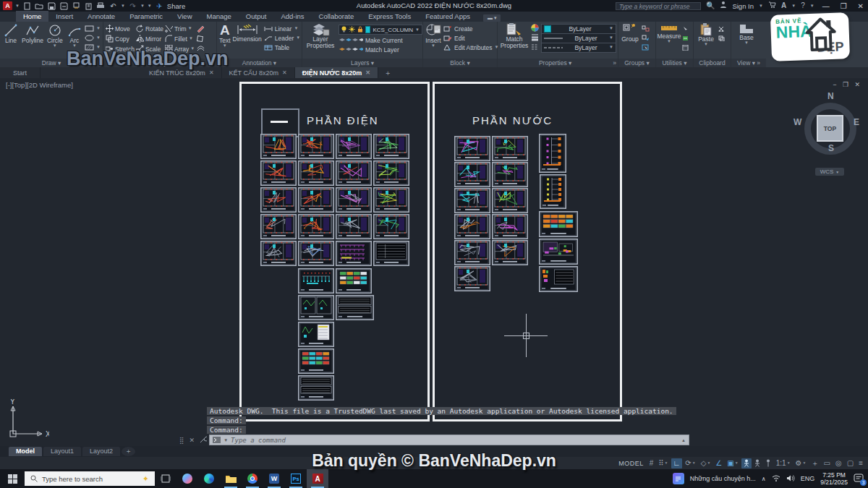 The width and height of the screenshot is (868, 488). I want to click on customization-wrench-icon, so click(203, 440).